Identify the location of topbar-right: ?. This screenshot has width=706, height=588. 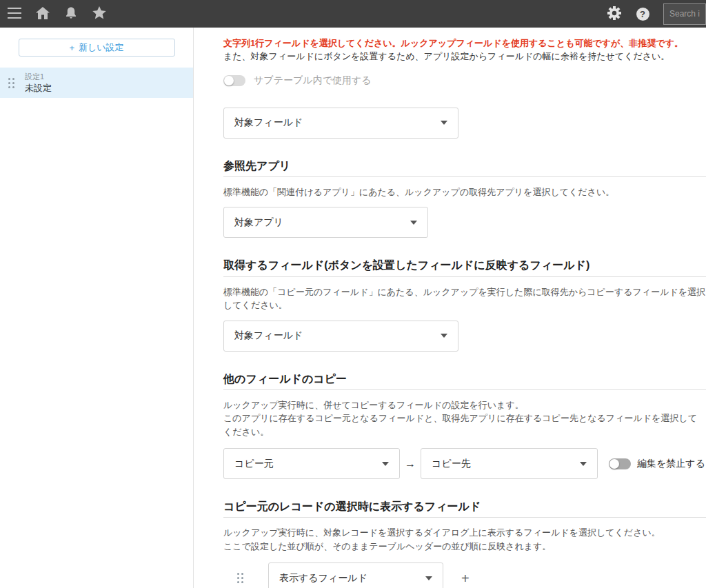
(656, 14).